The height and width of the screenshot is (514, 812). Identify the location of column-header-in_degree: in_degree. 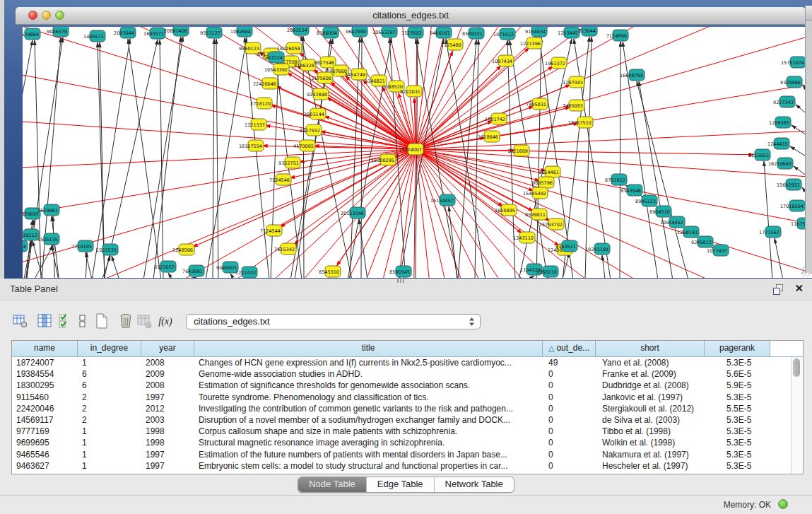
(110, 349).